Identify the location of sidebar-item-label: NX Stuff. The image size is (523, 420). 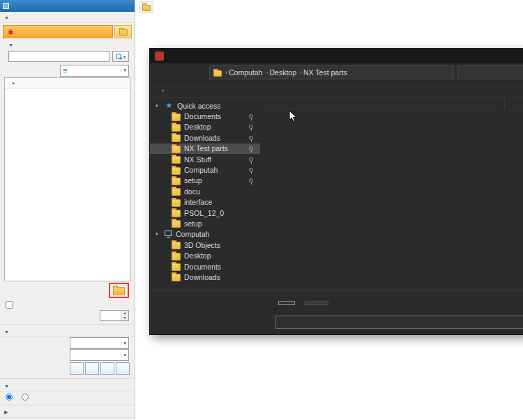
(198, 160).